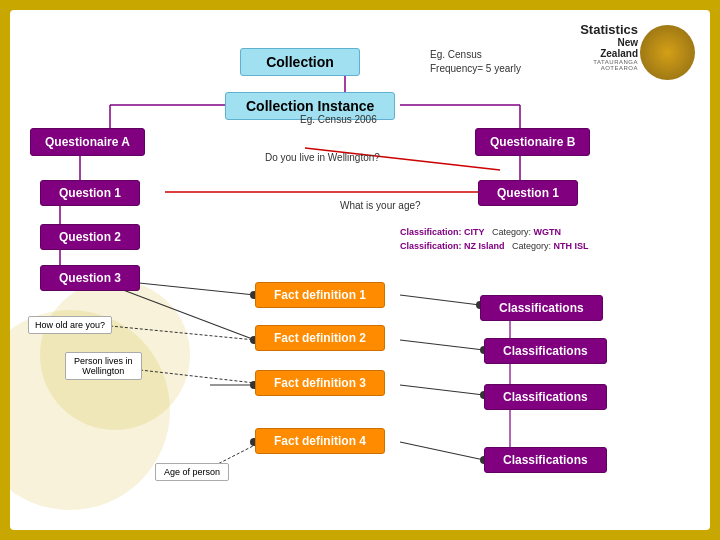  Describe the element at coordinates (546, 351) in the screenshot. I see `classifications-2-node: Classifications` at that location.